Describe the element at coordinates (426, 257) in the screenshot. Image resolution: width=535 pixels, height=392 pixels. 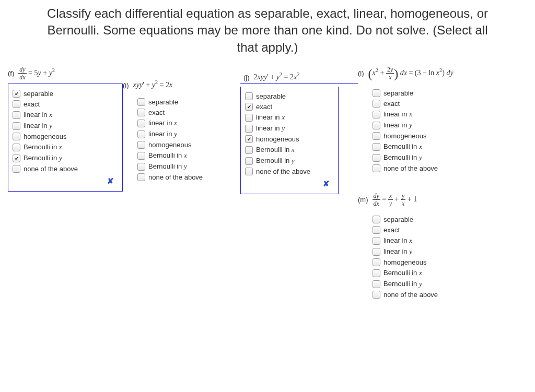
I see `options-box-m: separable exact linear in x linear in y …` at that location.